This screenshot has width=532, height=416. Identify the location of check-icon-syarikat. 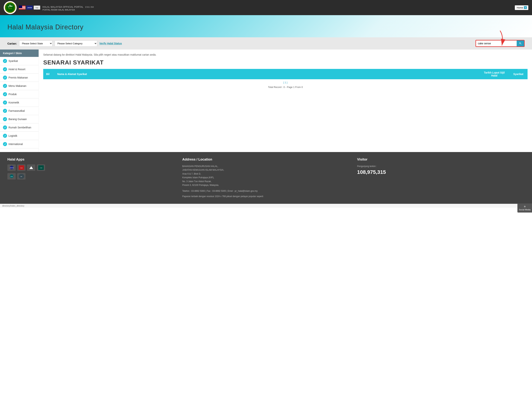
(5, 61).